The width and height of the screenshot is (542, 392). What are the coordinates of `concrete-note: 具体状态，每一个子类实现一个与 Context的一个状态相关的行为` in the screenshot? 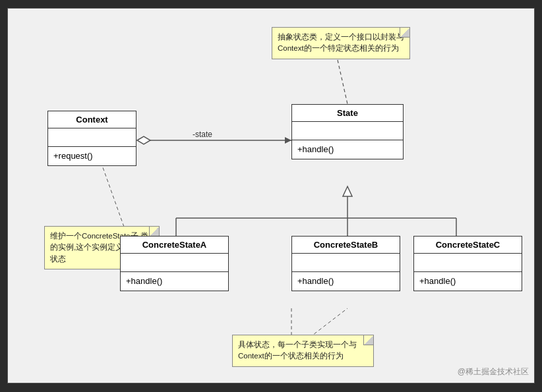 It's located at (303, 350).